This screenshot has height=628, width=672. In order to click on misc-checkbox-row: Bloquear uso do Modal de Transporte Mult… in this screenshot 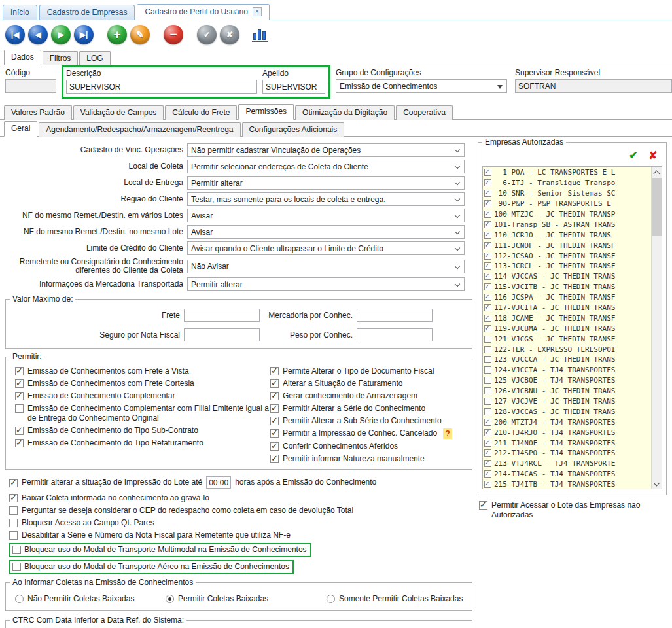, I will do `click(160, 550)`.